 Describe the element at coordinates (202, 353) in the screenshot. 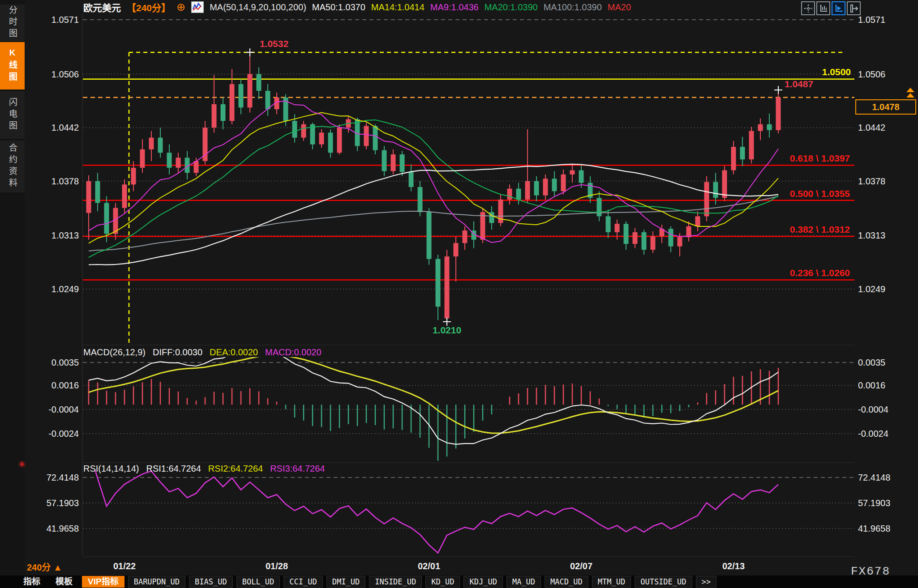

I see `macd-header: MACD(26,12,9) DIFF:0.0030 DEA:0.0020 MAC…` at that location.